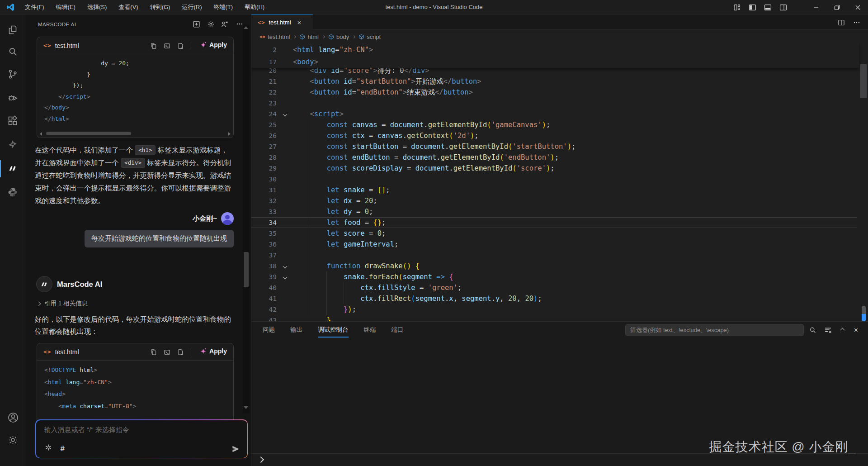 The width and height of the screenshot is (868, 466). I want to click on tab-test-html: <> test.html ×, so click(282, 22).